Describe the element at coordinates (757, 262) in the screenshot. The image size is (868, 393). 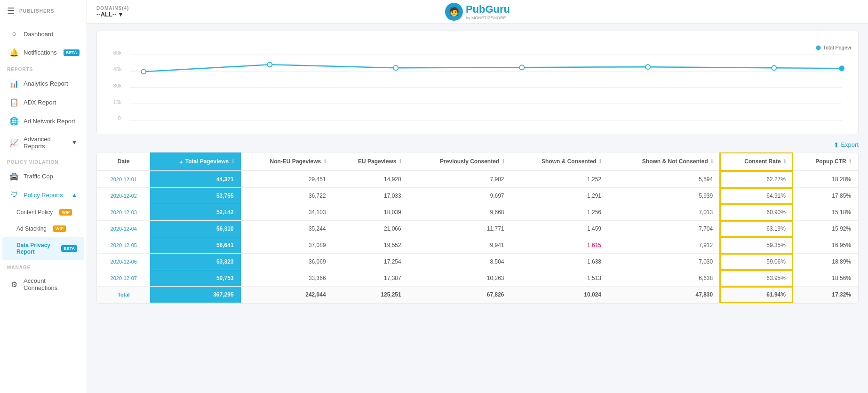
I see `cell-consent-rate: 59.06%` at that location.